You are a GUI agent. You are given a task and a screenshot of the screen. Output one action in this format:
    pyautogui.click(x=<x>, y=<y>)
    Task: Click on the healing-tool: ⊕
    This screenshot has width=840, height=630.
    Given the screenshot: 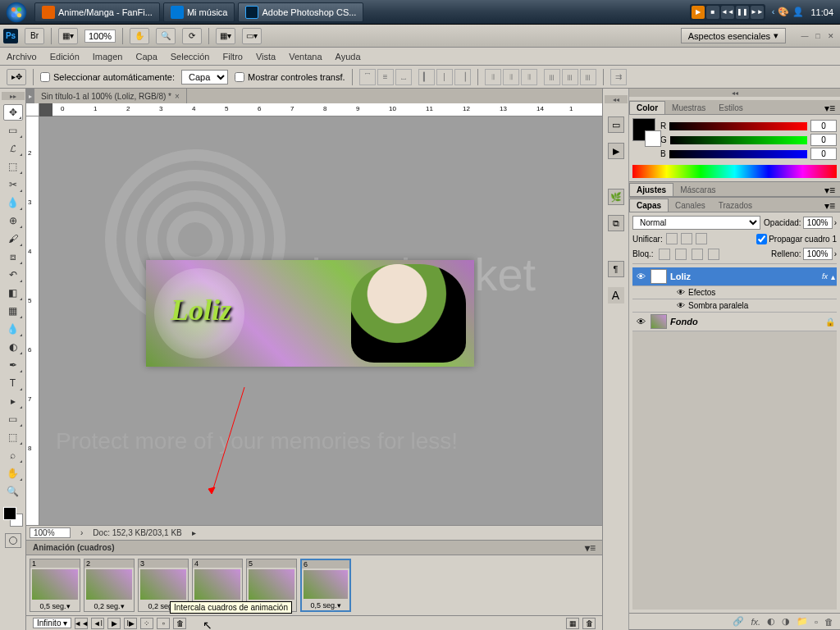 What is the action you would take?
    pyautogui.click(x=13, y=221)
    